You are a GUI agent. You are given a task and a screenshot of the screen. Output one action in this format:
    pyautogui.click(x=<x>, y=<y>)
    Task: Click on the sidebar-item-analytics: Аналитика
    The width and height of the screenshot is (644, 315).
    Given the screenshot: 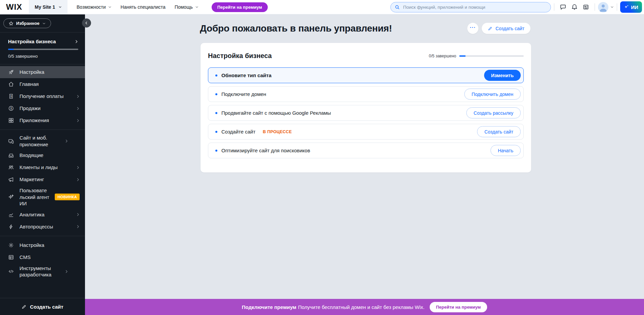 What is the action you would take?
    pyautogui.click(x=42, y=215)
    